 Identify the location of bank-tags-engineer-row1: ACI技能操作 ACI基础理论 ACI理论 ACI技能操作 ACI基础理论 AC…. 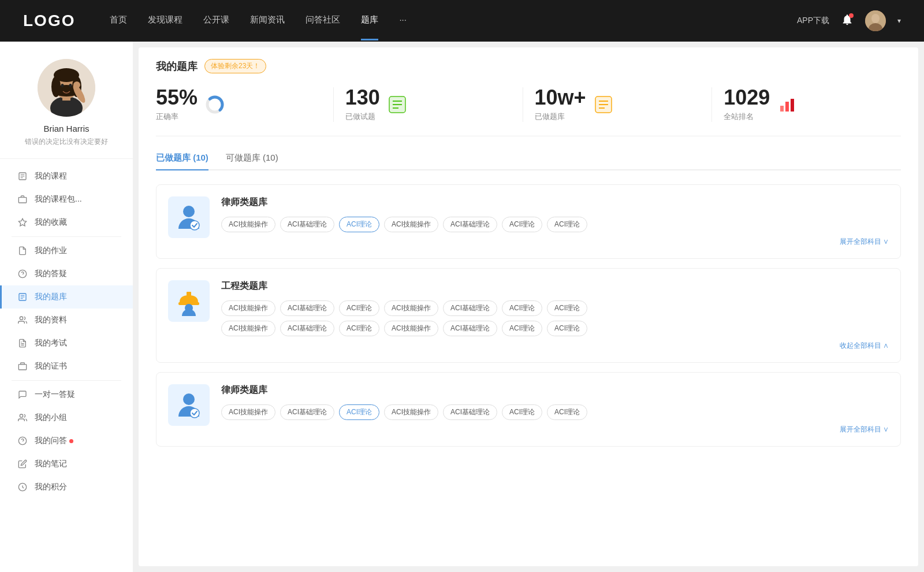
(555, 309).